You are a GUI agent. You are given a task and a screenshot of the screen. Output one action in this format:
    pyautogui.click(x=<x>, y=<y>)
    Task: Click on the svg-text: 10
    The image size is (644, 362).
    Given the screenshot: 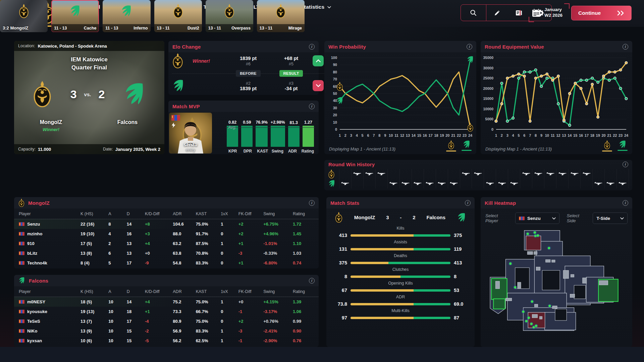 What is the action you would take?
    pyautogui.click(x=335, y=122)
    